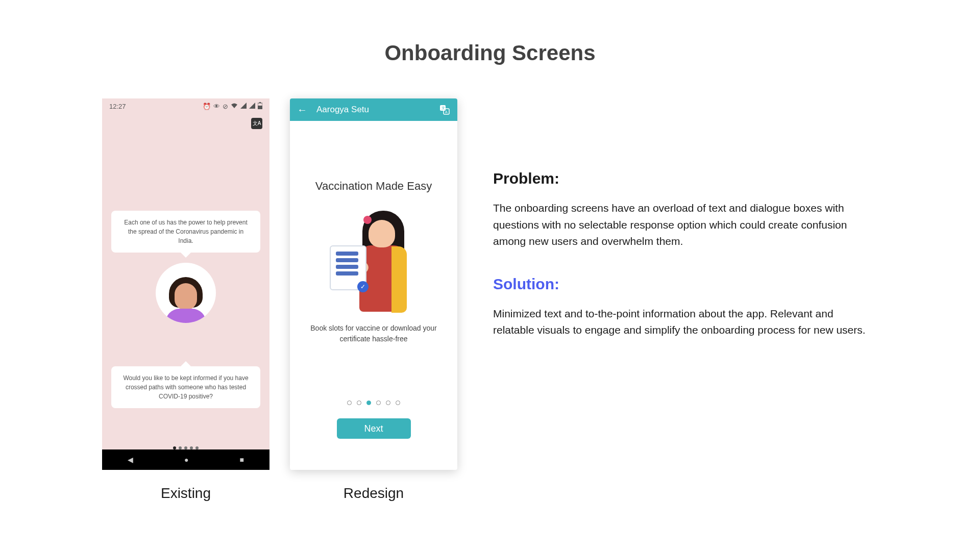 The image size is (980, 551). I want to click on wifi-icon, so click(234, 106).